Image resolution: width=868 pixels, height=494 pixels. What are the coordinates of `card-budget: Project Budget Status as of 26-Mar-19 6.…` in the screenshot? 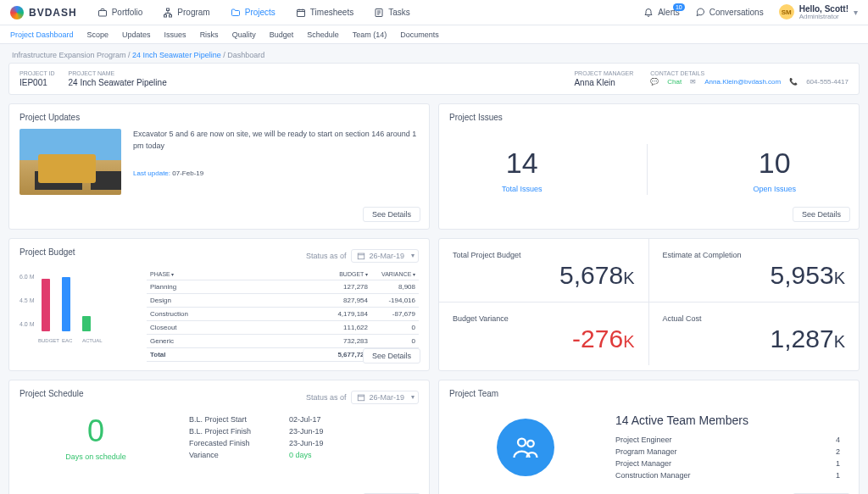 It's located at (219, 305).